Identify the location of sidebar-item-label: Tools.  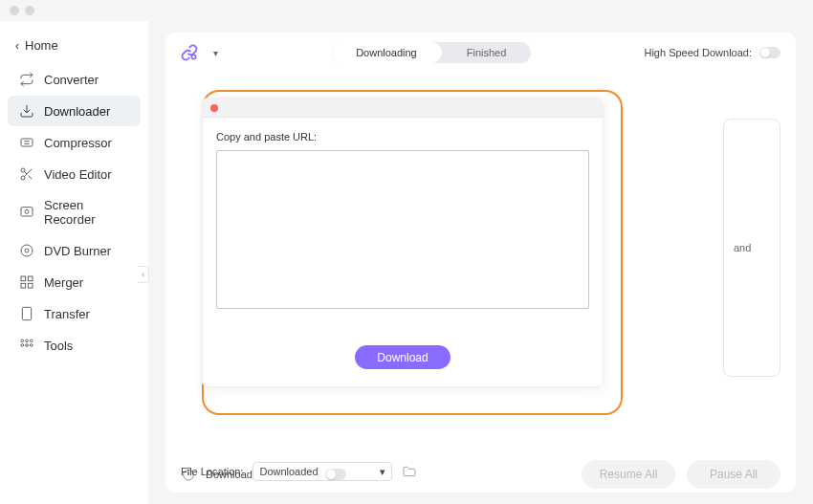
(58, 346).